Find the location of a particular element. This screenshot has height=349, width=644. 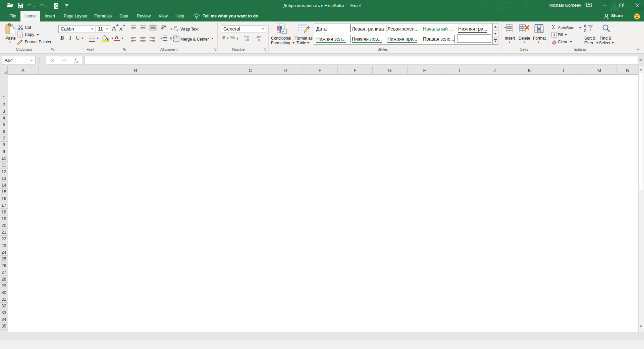

svg-text: A is located at coordinates (585, 26).